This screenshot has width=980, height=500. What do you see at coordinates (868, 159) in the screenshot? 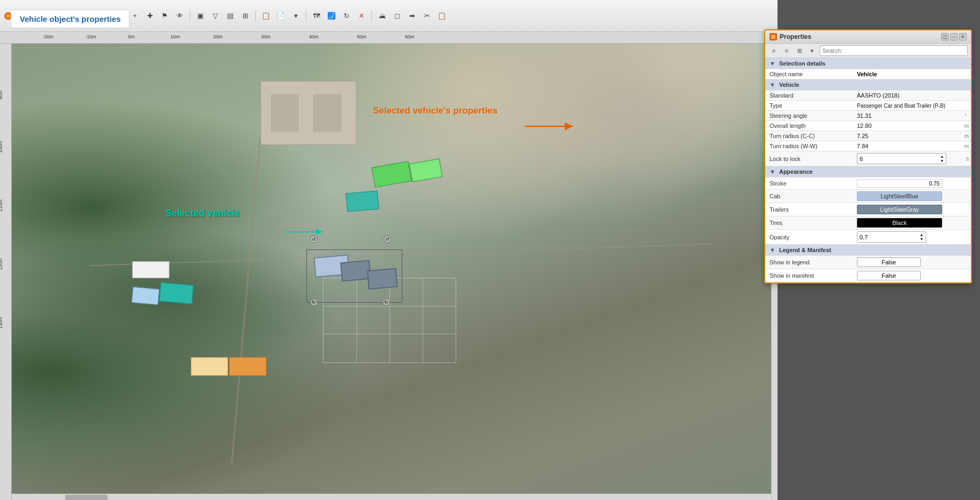
I see `row-lock-to-lock: Lock to lock 6 ▲ ▼ s` at bounding box center [868, 159].